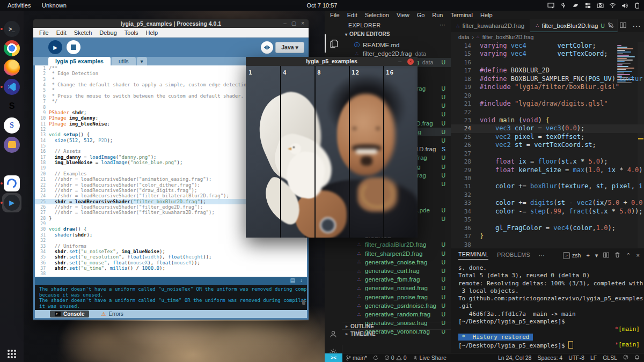 The height and width of the screenshot is (362, 644). I want to click on processing-menu-sketch: Sketch, so click(83, 33).